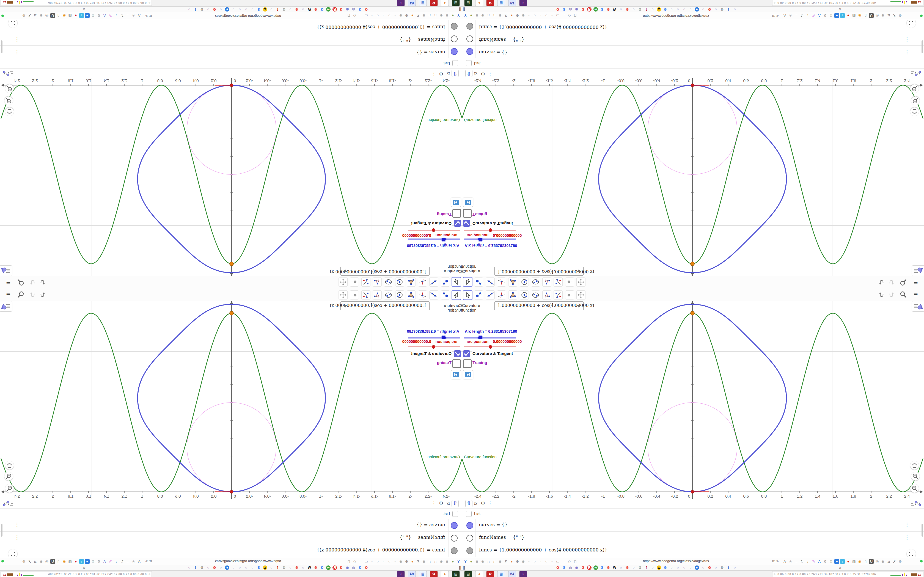 This screenshot has height=577, width=924. I want to click on extension-icon: ⊿, so click(889, 16).